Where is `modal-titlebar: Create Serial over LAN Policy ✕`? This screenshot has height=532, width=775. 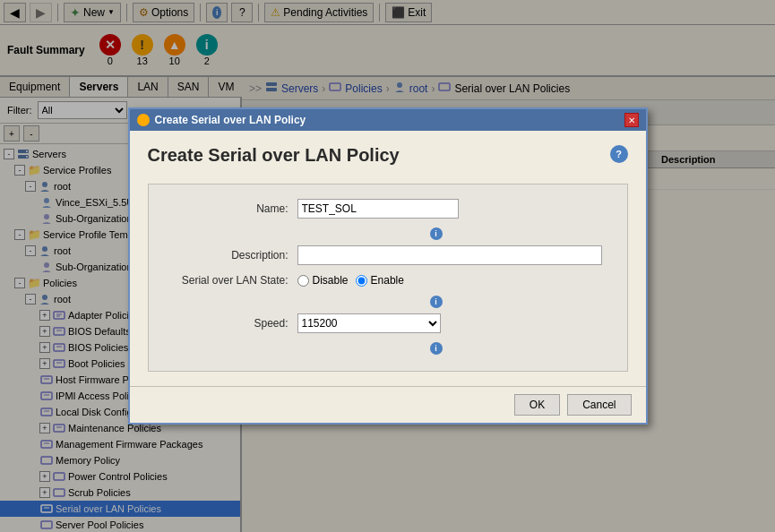
modal-titlebar: Create Serial over LAN Policy ✕ is located at coordinates (388, 120).